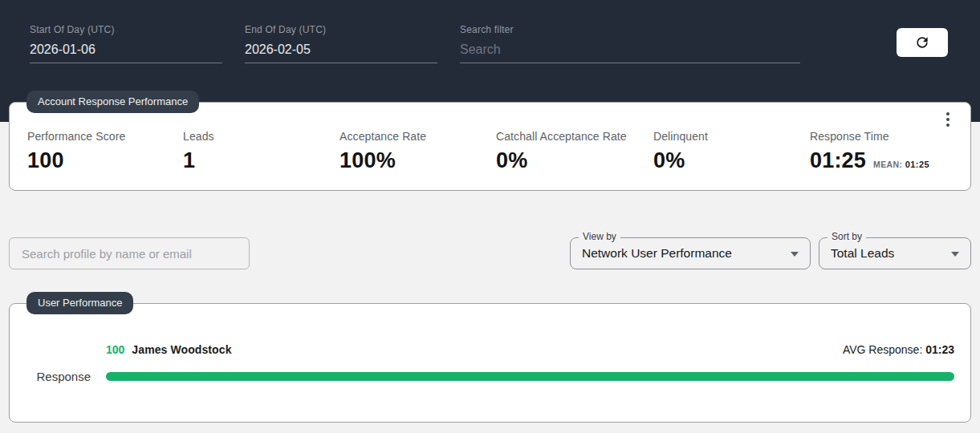  Describe the element at coordinates (262, 136) in the screenshot. I see `metric-label: Leads` at that location.